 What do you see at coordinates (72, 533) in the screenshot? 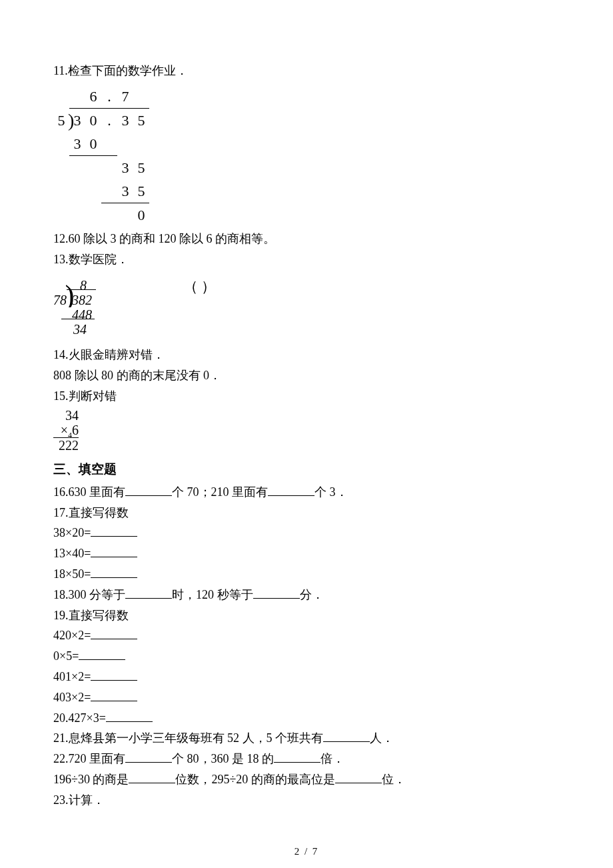
I see `q17a: 38×20=` at bounding box center [72, 533].